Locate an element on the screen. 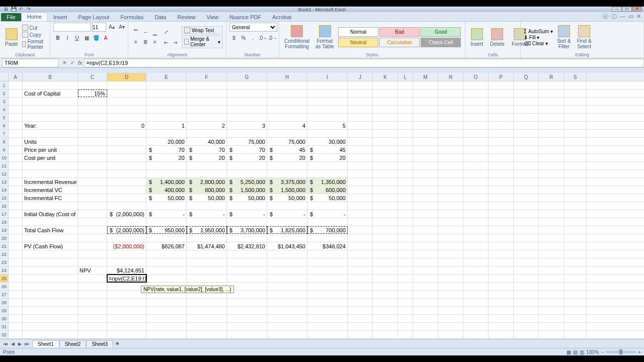 The width and height of the screenshot is (644, 362). cell-K4 is located at coordinates (385, 110).